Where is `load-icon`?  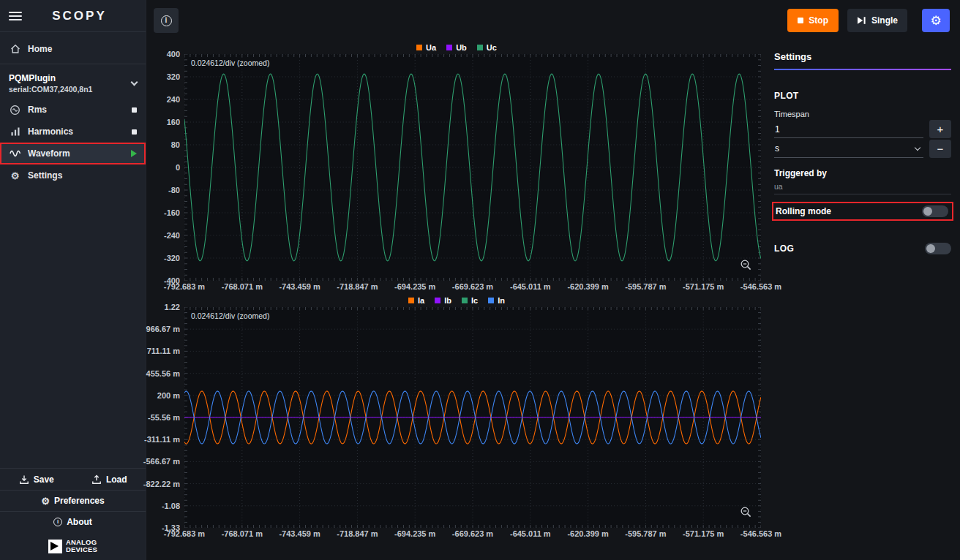 load-icon is located at coordinates (97, 480).